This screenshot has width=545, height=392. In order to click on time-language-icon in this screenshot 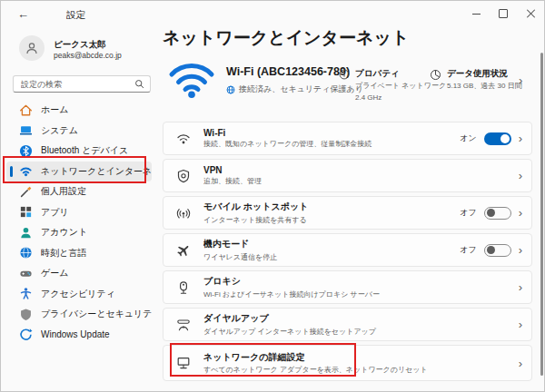, I will do `click(25, 252)`.